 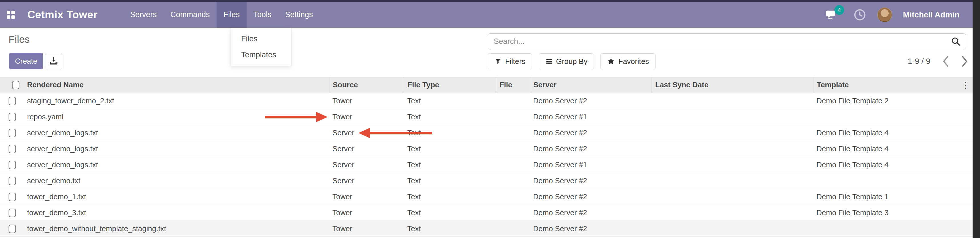 What do you see at coordinates (366, 85) in the screenshot?
I see `column-header-source: Source` at bounding box center [366, 85].